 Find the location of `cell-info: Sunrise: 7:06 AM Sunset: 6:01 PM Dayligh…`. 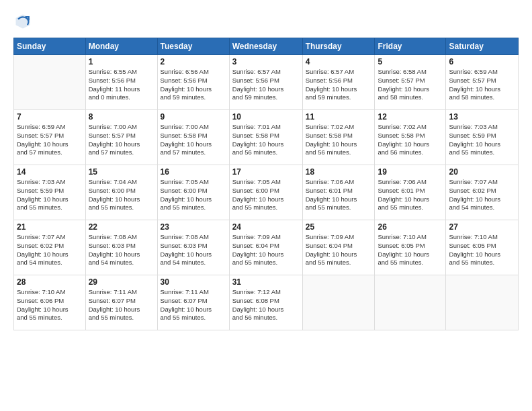

cell-info: Sunrise: 7:06 AM Sunset: 6:01 PM Dayligh… is located at coordinates (339, 195).